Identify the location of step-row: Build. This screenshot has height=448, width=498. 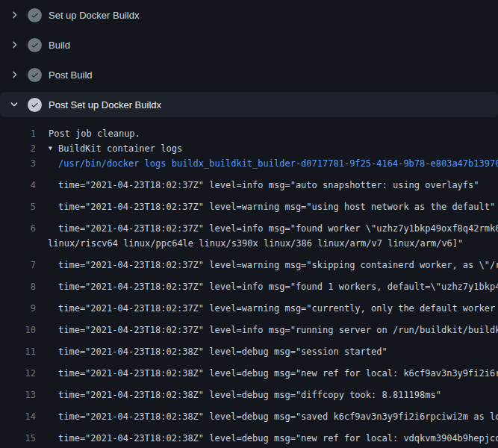
(249, 45).